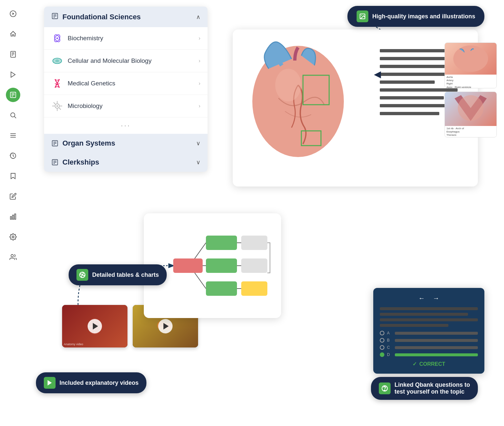 Image resolution: width=504 pixels, height=426 pixels. I want to click on genetics-label: Medical Genetics, so click(92, 83).